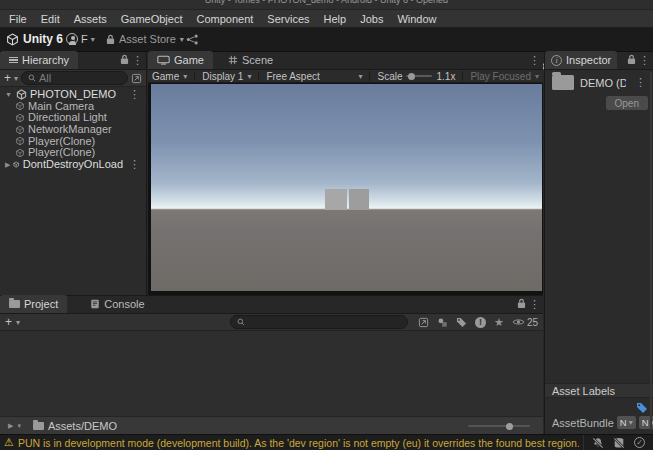 The height and width of the screenshot is (450, 653). Describe the element at coordinates (180, 60) in the screenshot. I see `tab-game: Game` at that location.